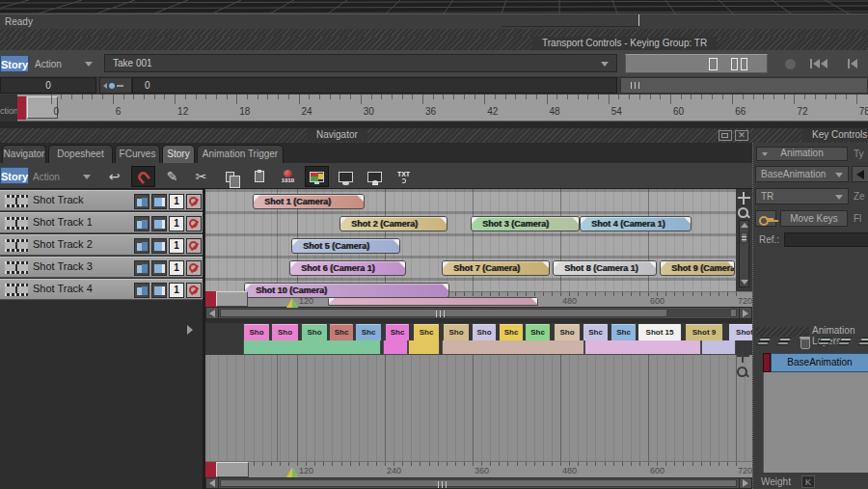  What do you see at coordinates (816, 422) in the screenshot?
I see `layer-list` at bounding box center [816, 422].